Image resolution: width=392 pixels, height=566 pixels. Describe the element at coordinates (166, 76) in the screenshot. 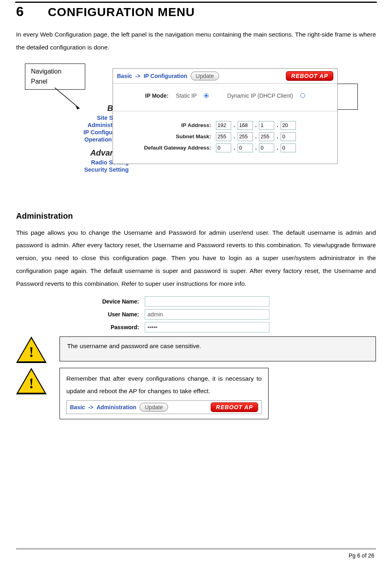

I see `breadcrumb-current: IP Configuration` at that location.